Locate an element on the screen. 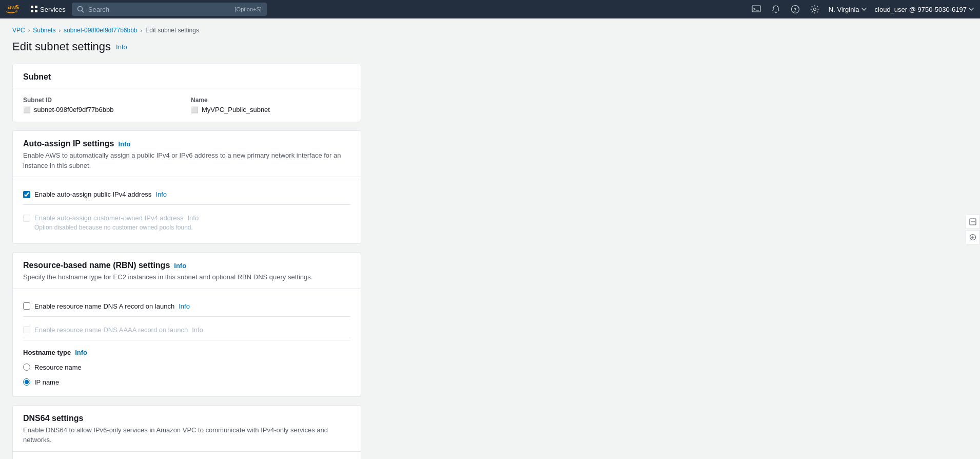 This screenshot has height=459, width=980. dns-aaaa-info-link: Info is located at coordinates (198, 330).